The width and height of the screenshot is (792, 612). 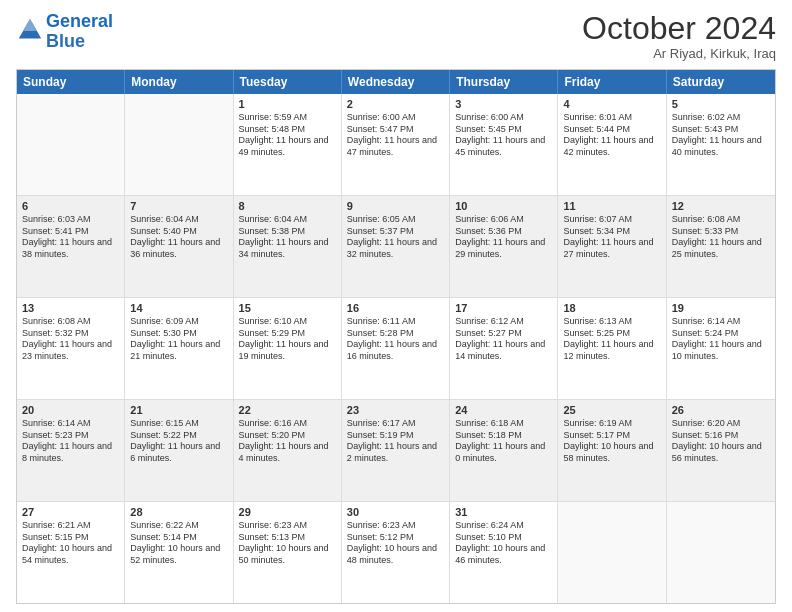 What do you see at coordinates (71, 450) in the screenshot?
I see `calendar-day-20: 20Sunrise: 6:14 AMSunset: 5:23 PMDayligh…` at bounding box center [71, 450].